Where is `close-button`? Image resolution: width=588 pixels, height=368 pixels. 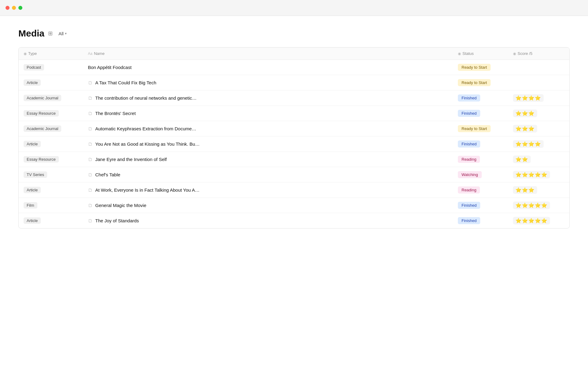
close-button is located at coordinates (7, 8).